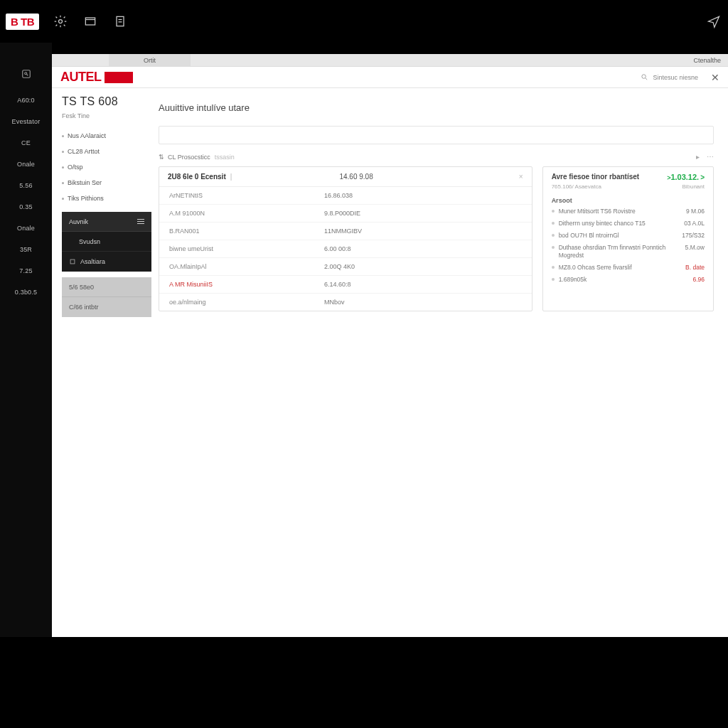  What do you see at coordinates (437, 135) in the screenshot?
I see `content-search-input` at bounding box center [437, 135].